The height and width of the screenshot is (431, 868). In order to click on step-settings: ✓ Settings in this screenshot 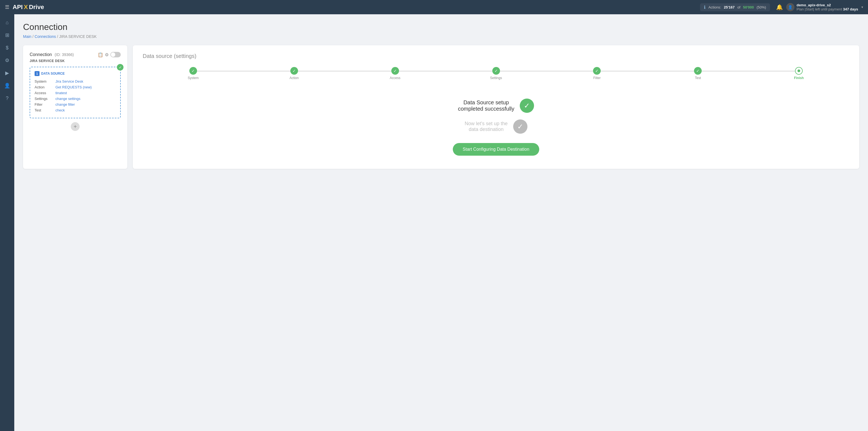, I will do `click(496, 73)`.